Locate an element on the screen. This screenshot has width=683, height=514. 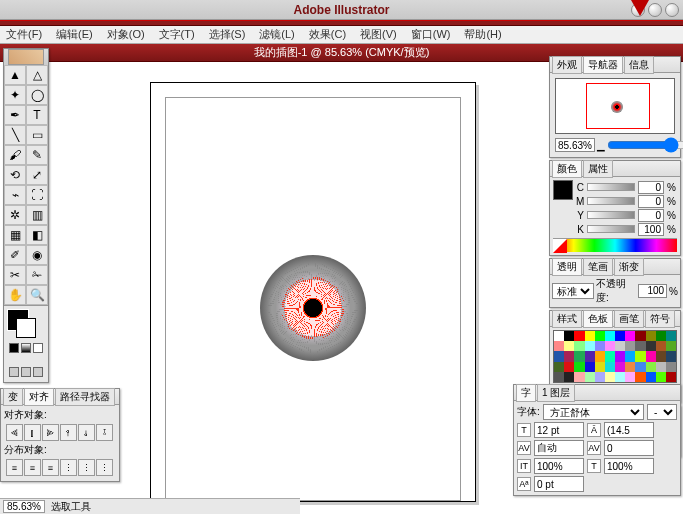
dist-right-icon: ⋮ is located at coordinates (104, 468).